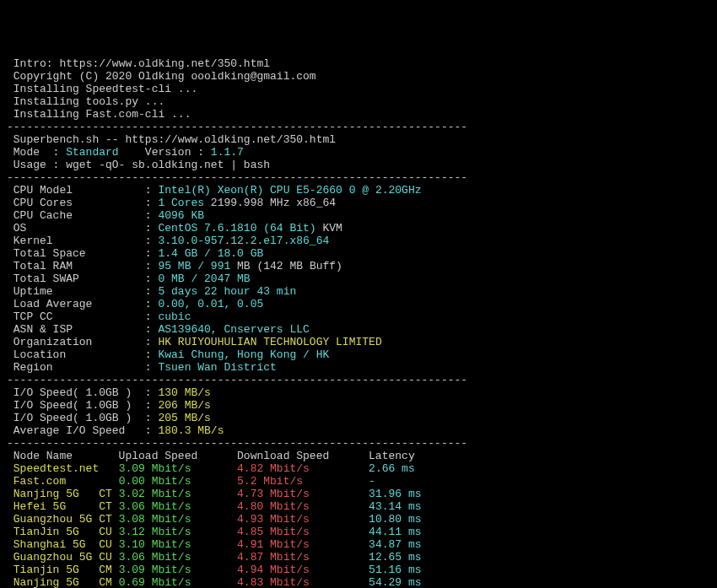 The image size is (717, 588). What do you see at coordinates (391, 469) in the screenshot?
I see `latency: 2.66 ms` at bounding box center [391, 469].